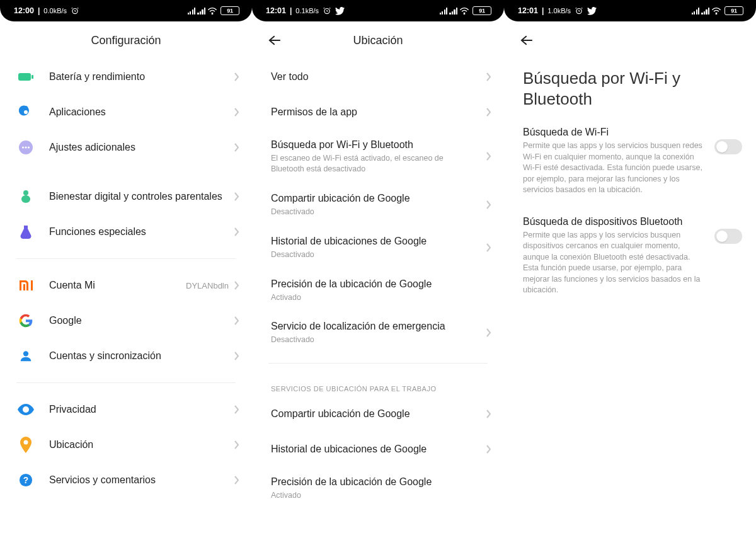 Image resolution: width=756 pixels, height=545 pixels. What do you see at coordinates (141, 356) in the screenshot?
I see `row-label: Cuentas y sincronización` at bounding box center [141, 356].